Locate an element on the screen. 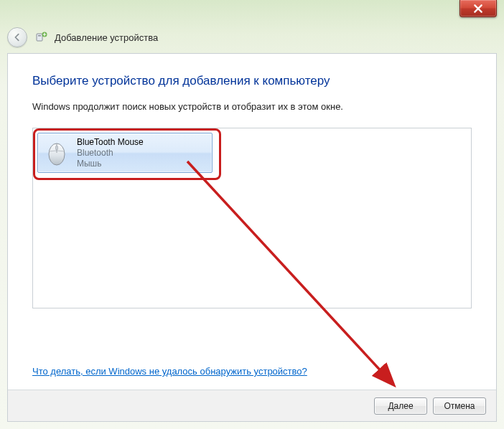  window-title: Добавление устройства is located at coordinates (106, 37).